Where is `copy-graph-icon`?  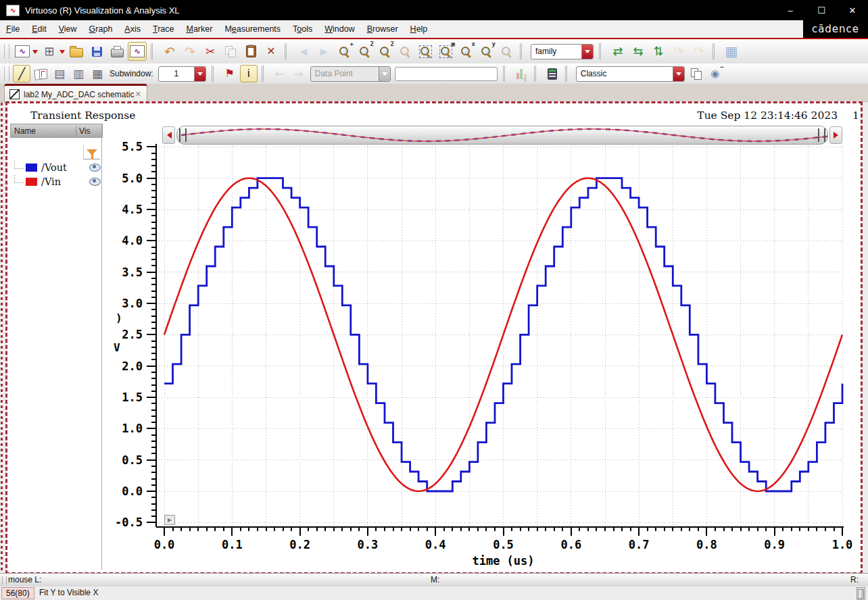
copy-graph-icon is located at coordinates (696, 74).